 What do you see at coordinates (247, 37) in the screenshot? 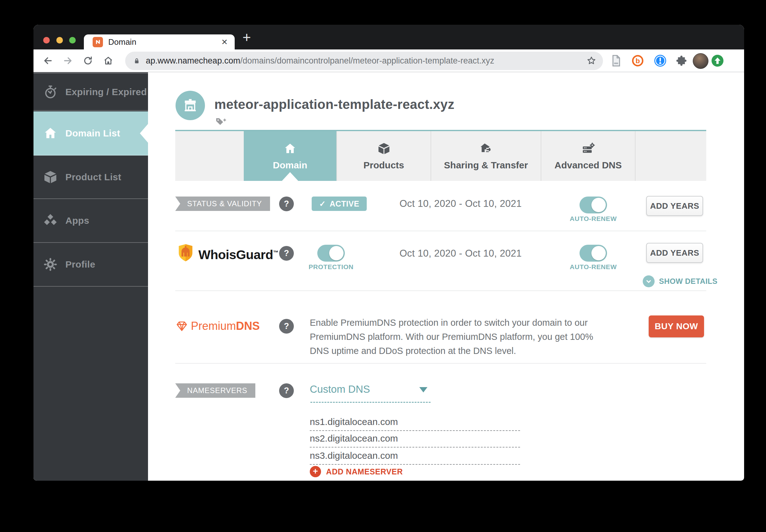
I see `new-tab-button: +` at bounding box center [247, 37].